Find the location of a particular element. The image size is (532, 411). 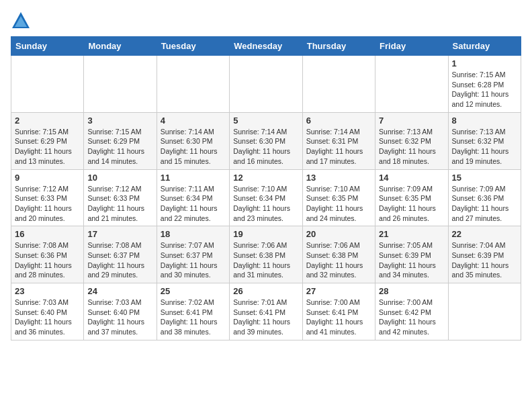

day-number: 14 is located at coordinates (411, 177).